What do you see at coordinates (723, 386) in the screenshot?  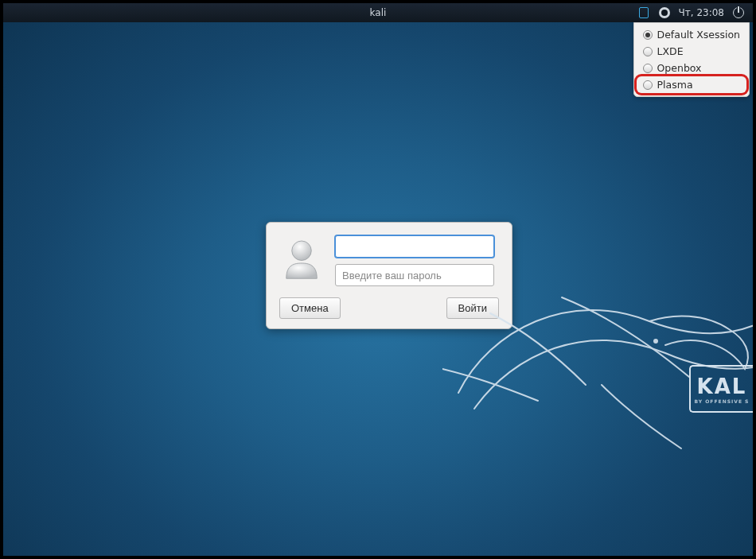 I see `badge-text: KAL` at bounding box center [723, 386].